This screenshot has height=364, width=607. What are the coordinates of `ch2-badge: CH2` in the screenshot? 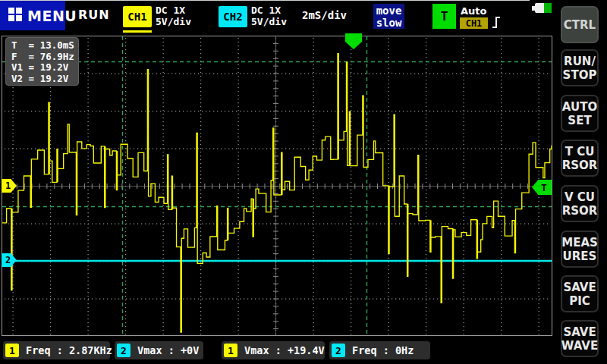 It's located at (233, 17).